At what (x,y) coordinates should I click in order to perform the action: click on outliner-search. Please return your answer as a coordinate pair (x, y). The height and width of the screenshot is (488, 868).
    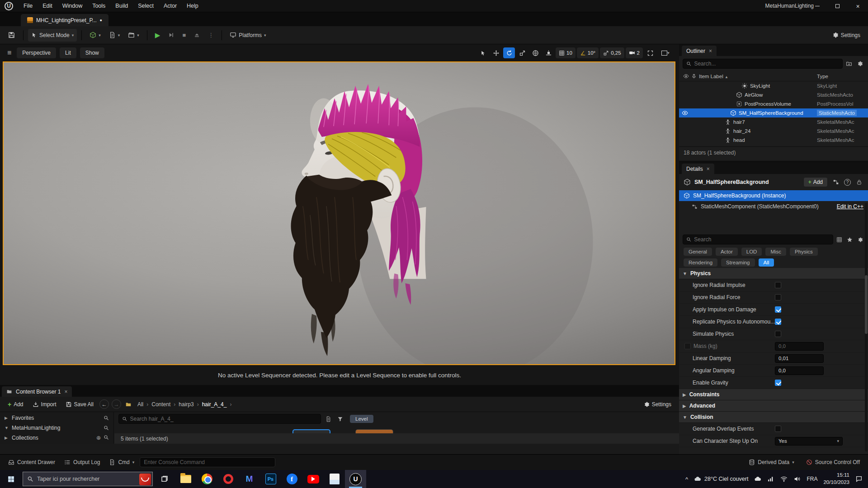
    Looking at the image, I should click on (763, 64).